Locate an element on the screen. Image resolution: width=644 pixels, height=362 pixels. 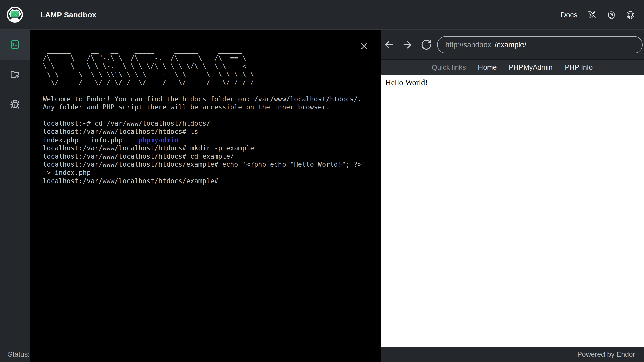
folder-upload-icon is located at coordinates (15, 74).